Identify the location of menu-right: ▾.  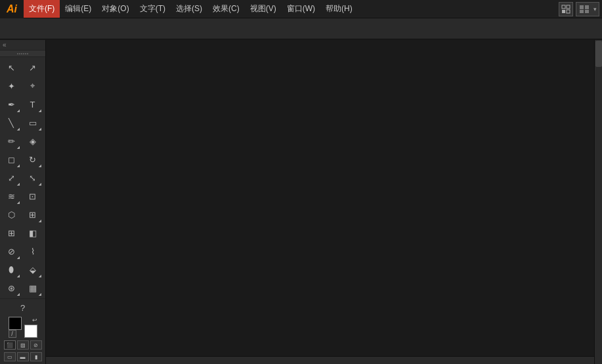
(580, 9).